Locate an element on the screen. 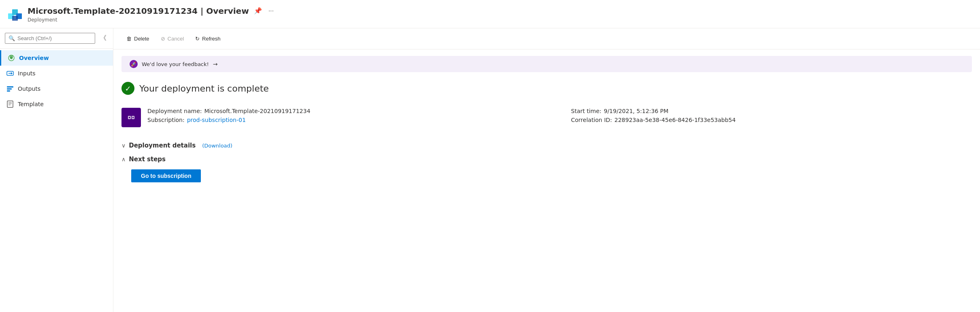 The height and width of the screenshot is (312, 980). next-steps-title: Next steps is located at coordinates (147, 159).